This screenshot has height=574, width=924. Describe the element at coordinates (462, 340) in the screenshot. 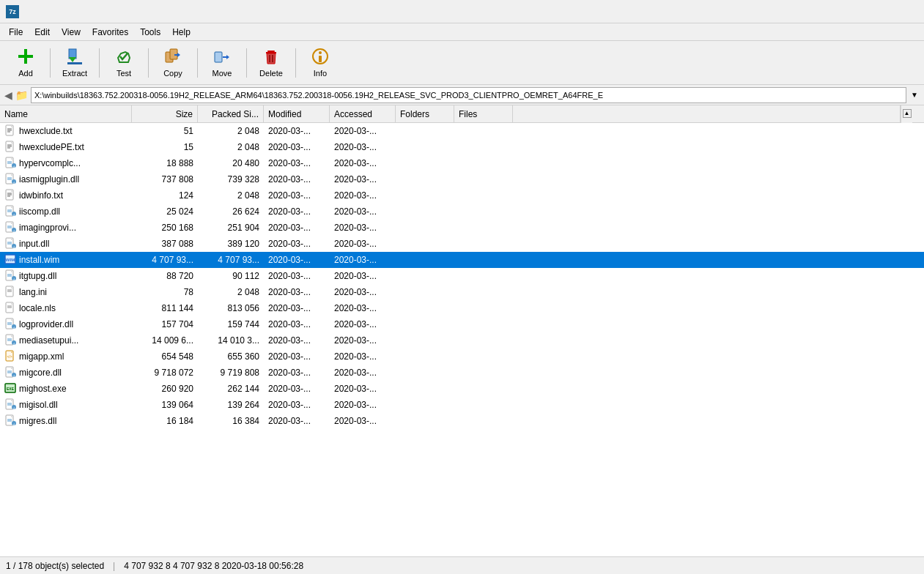

I see `file-row: d mediasetupui...14 009 6...14 010 3...2…` at that location.